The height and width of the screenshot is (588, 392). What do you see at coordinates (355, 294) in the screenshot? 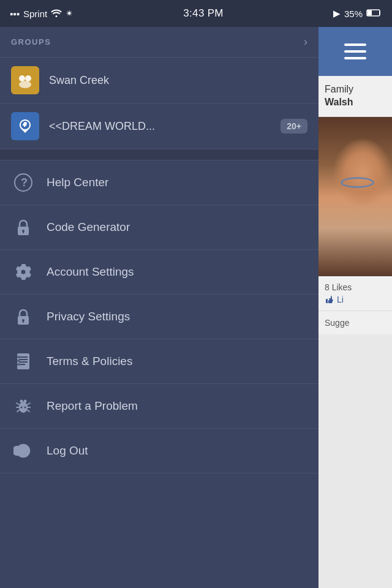
I see `likes-section: 8 Likes Li` at bounding box center [355, 294].